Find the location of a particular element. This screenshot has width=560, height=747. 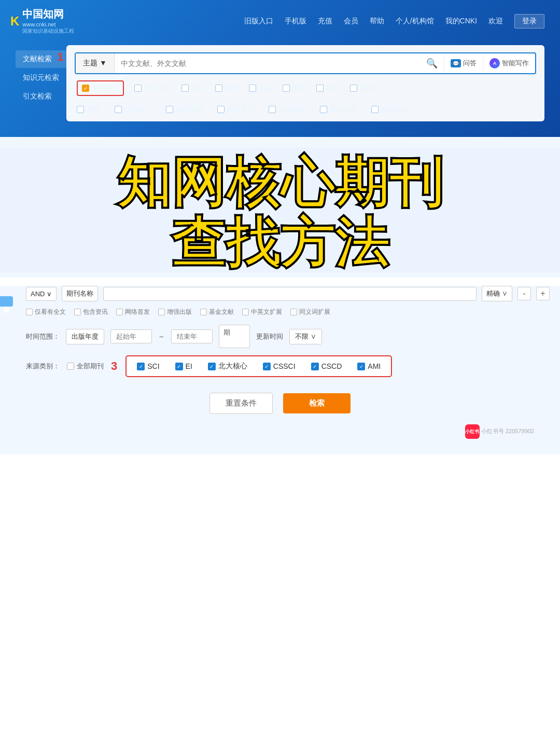

src-sci: ✓ SCI is located at coordinates (148, 366).